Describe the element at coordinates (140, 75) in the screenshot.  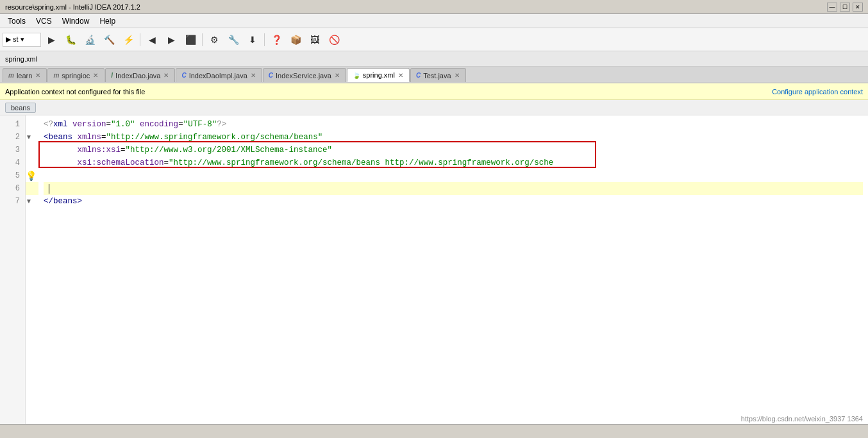
I see `tab-indexdao: I IndexDao.java ✕` at that location.